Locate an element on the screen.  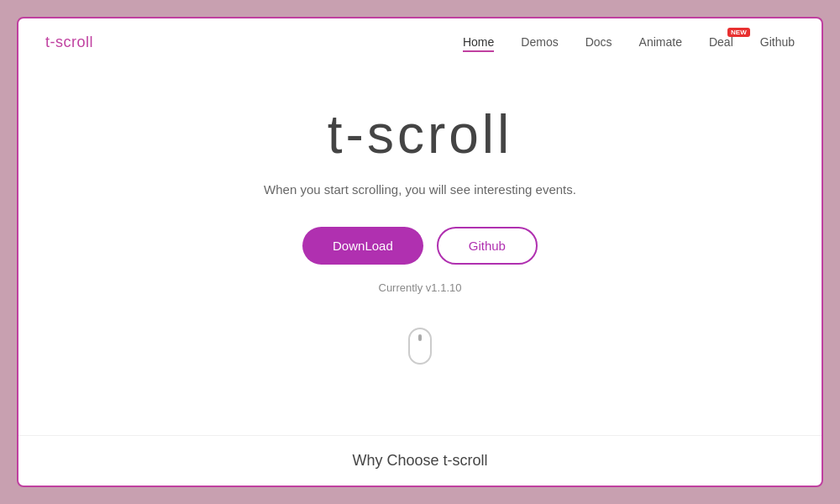
nav-link-animate: Animate is located at coordinates (660, 42).